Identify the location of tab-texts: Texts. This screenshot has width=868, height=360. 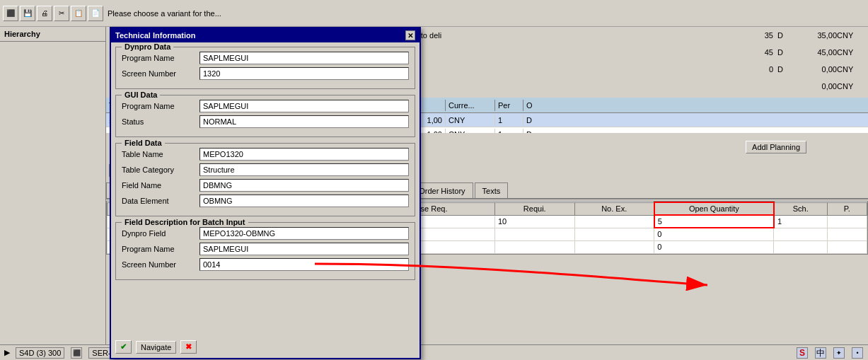
(492, 190).